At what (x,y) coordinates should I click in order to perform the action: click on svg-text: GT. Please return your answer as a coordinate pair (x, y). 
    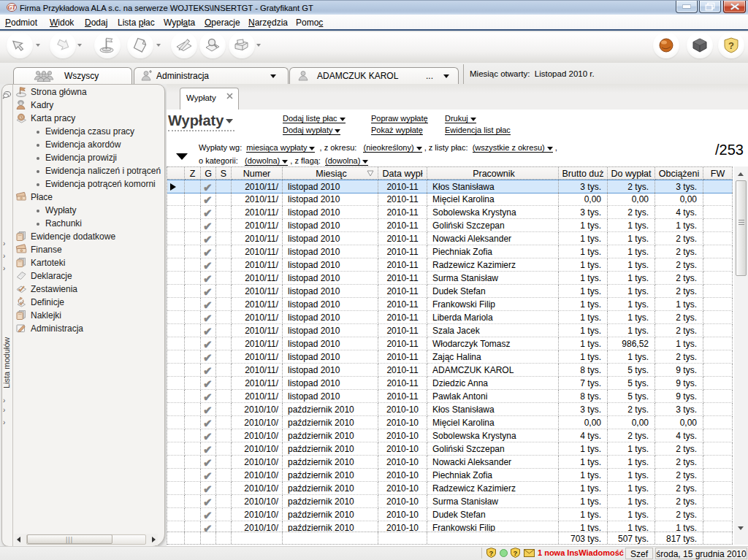
    Looking at the image, I should click on (12, 7).